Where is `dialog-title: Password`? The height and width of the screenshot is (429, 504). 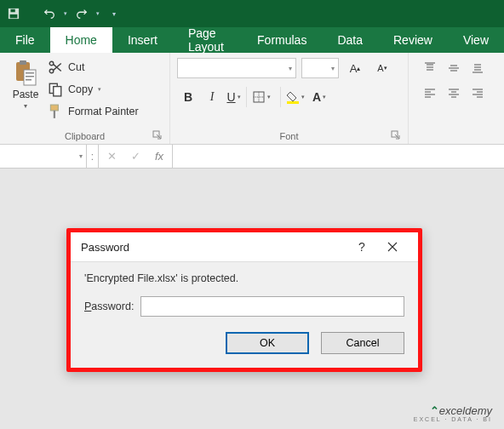 dialog-title: Password is located at coordinates (106, 247).